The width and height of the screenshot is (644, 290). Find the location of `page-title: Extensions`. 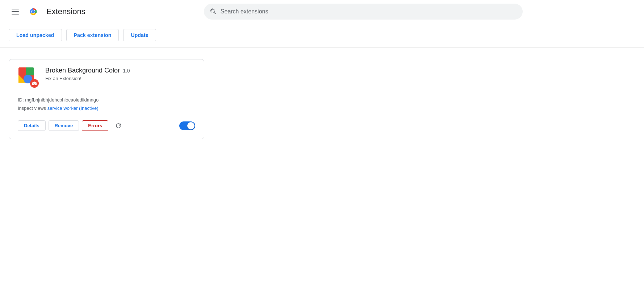

page-title: Extensions is located at coordinates (66, 12).